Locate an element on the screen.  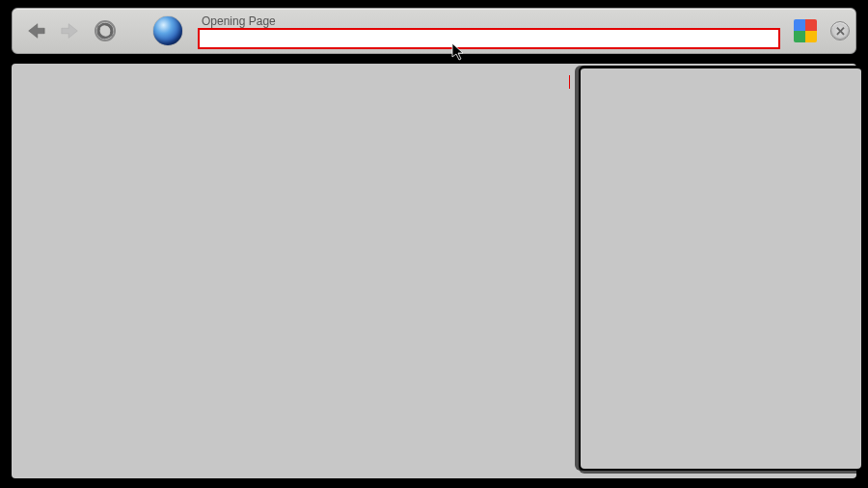
address-bar-input is located at coordinates (489, 39).